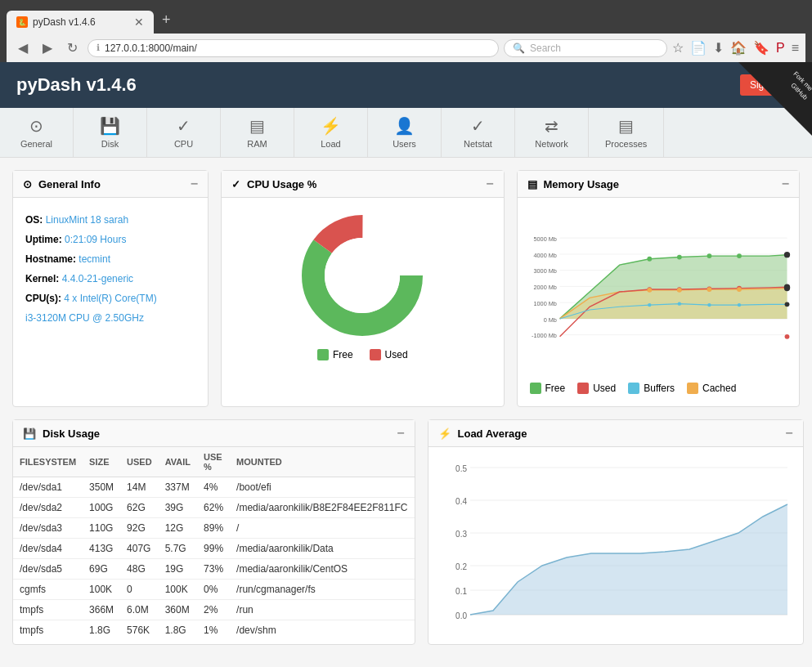 The image size is (812, 667). I want to click on new-tab-button: +, so click(167, 20).